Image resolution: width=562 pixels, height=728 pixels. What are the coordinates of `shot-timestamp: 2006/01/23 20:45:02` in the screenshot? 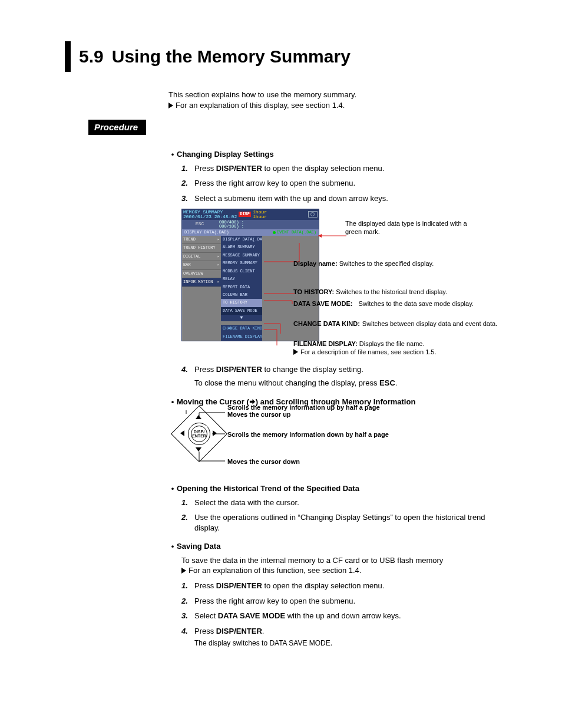 It's located at (210, 217).